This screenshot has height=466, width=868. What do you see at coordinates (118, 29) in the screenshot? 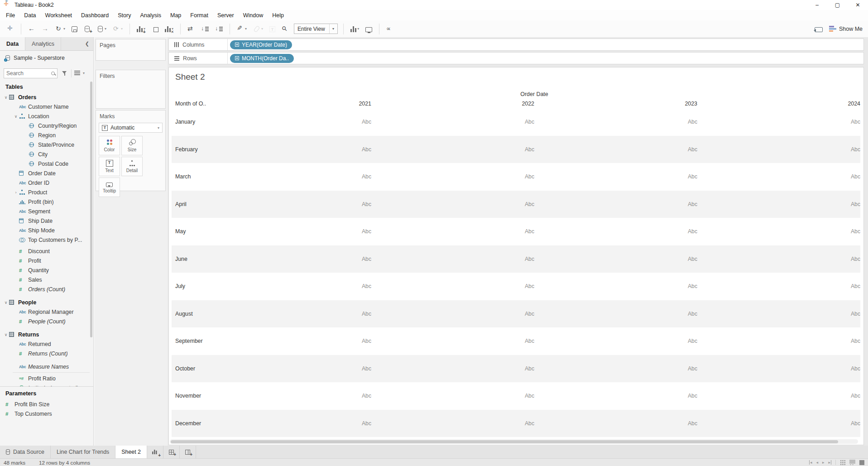
I see `refresh-button: ▾` at bounding box center [118, 29].